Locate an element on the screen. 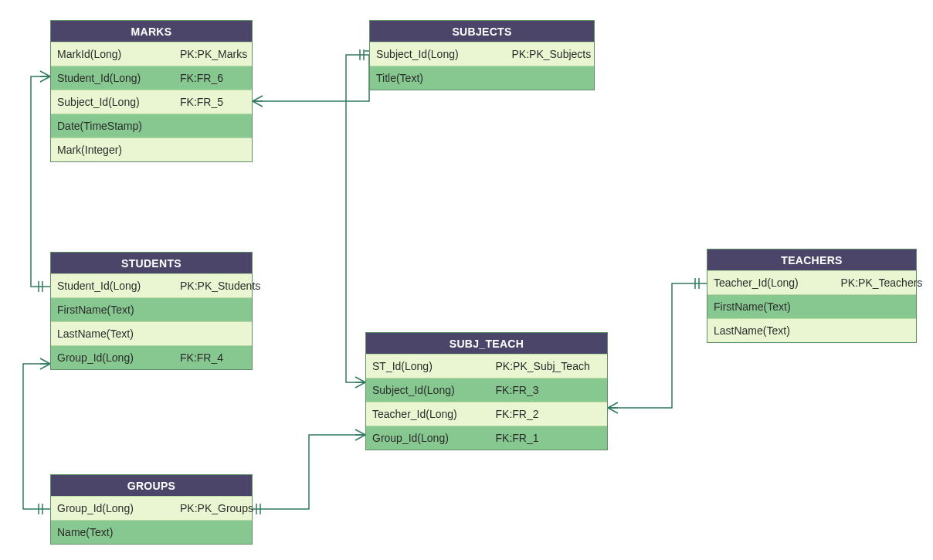  table-row: Mark(Integer) is located at coordinates (151, 150).